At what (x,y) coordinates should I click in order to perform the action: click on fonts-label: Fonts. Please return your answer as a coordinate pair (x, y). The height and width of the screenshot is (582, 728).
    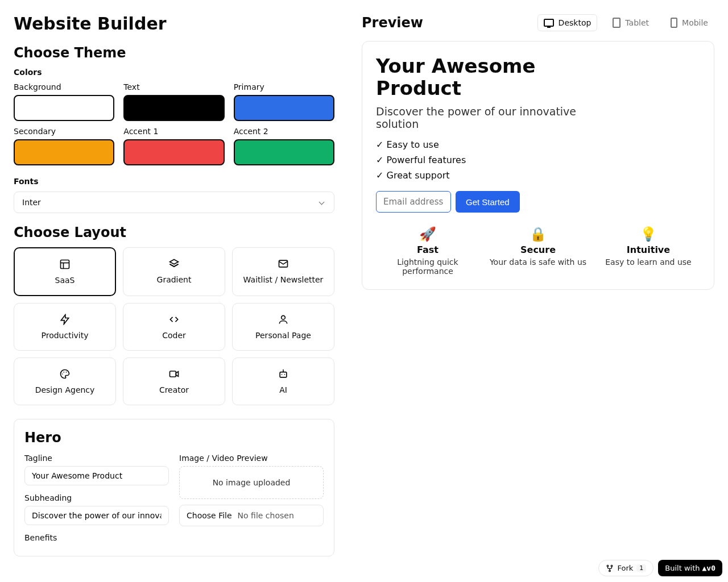
    Looking at the image, I should click on (174, 181).